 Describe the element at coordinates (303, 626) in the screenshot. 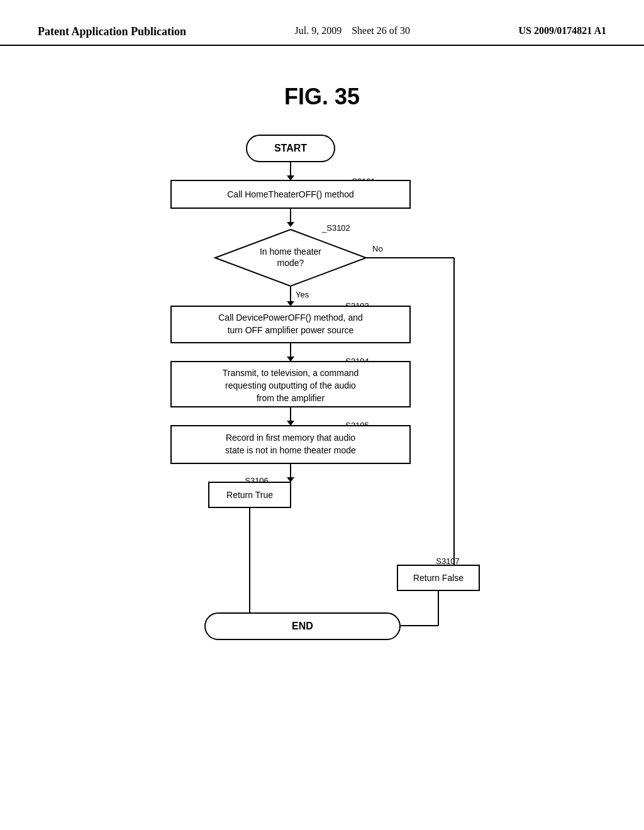

I see `svg-text: END` at that location.